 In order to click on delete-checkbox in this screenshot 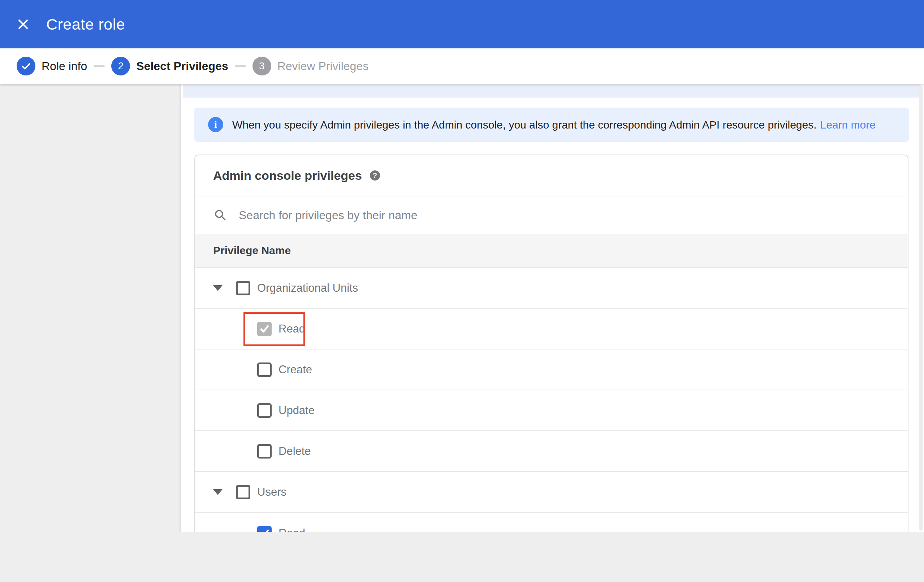, I will do `click(264, 451)`.